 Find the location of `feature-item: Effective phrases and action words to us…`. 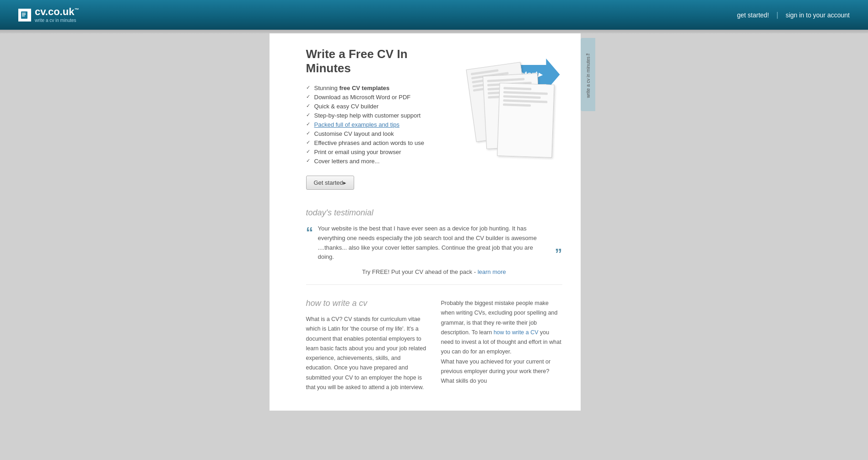

feature-item: Effective phrases and action words to us… is located at coordinates (379, 143).